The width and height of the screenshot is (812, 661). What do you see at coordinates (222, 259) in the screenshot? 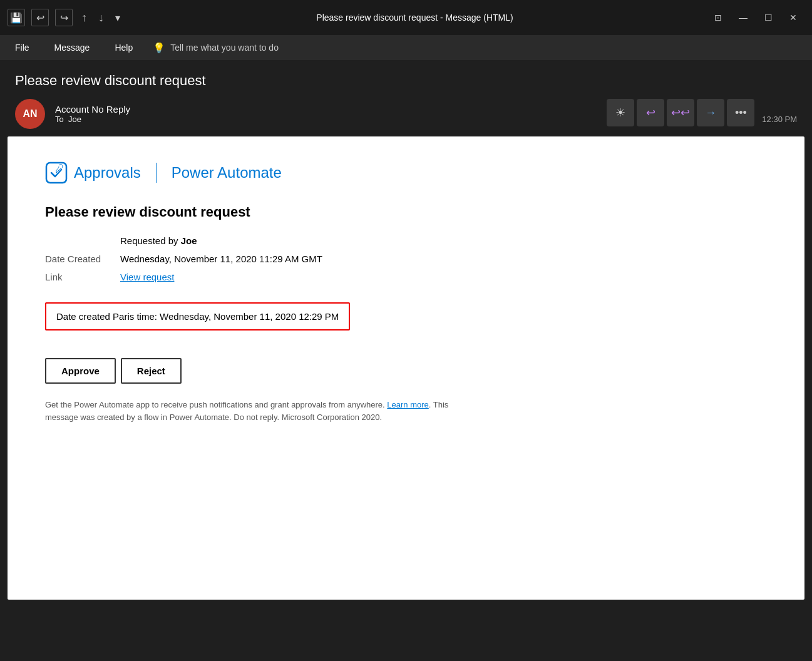
I see `field-value-date: Wednesday, November 11, 2020 11:29 AM GM…` at bounding box center [222, 259].